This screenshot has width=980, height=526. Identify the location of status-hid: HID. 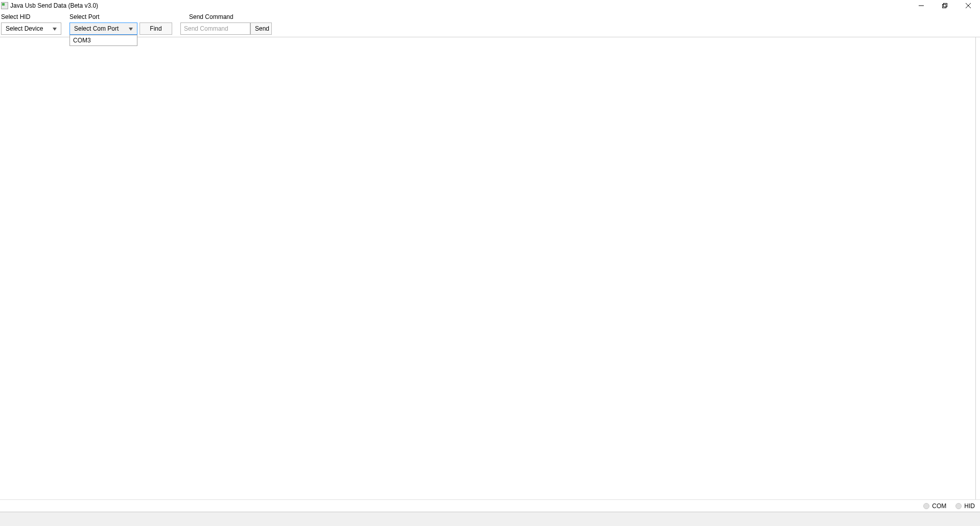
(965, 506).